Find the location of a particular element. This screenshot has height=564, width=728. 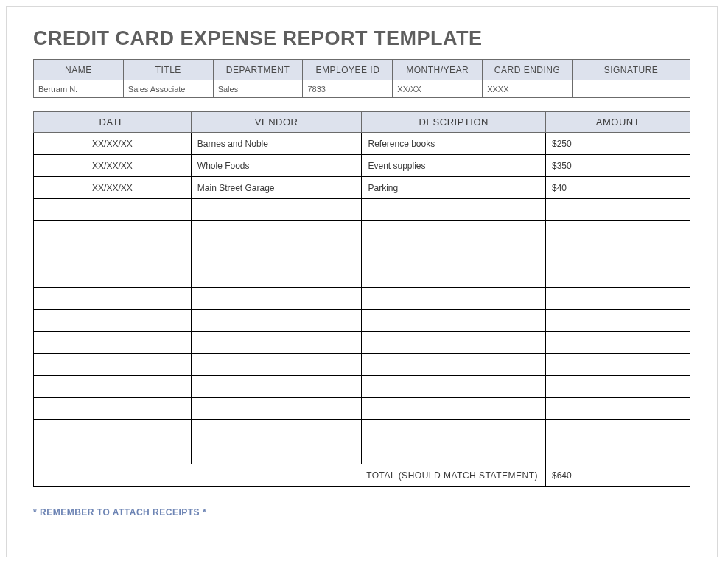

cell-amount: $40 is located at coordinates (617, 188).